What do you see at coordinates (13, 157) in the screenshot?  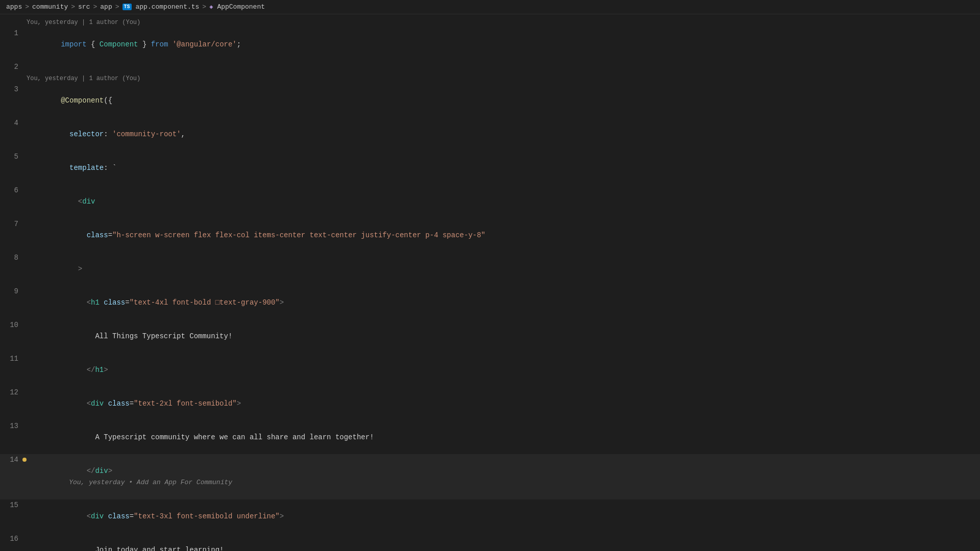 I see `line-number-5: 5` at bounding box center [13, 157].